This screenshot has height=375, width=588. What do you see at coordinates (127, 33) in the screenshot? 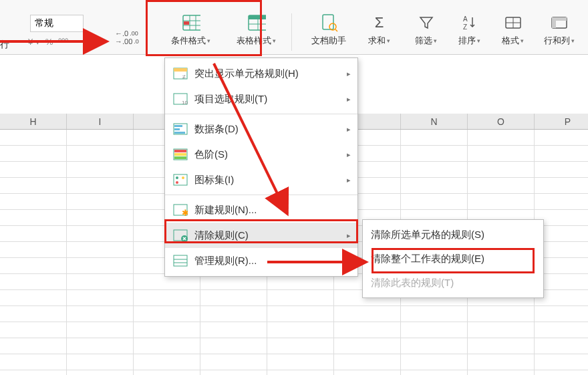
I see `decrease-decimal-button: ←.0.00` at bounding box center [127, 33].